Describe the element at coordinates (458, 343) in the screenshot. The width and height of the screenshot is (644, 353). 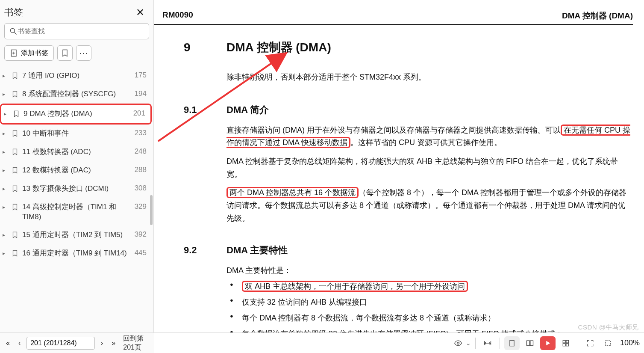
I see `visibility-button` at that location.